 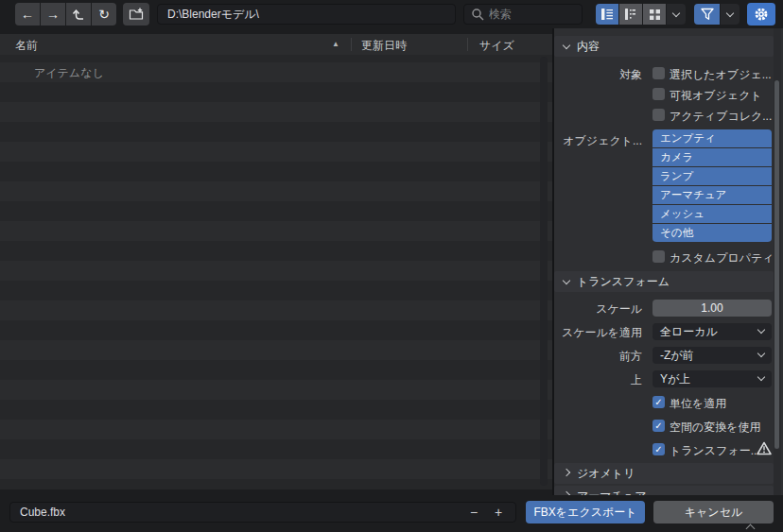 What do you see at coordinates (658, 115) in the screenshot?
I see `checkbox-active-collection` at bounding box center [658, 115].